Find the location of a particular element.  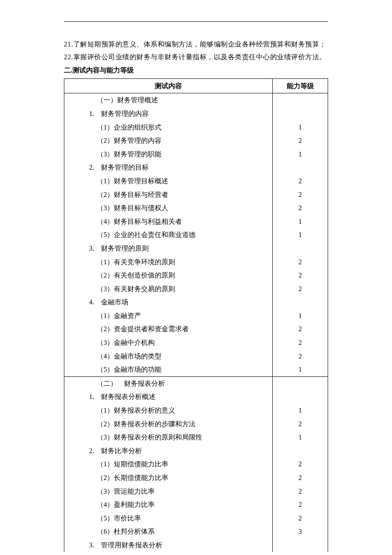

table-row: （3）财务管理的职能1 is located at coordinates (196, 154).